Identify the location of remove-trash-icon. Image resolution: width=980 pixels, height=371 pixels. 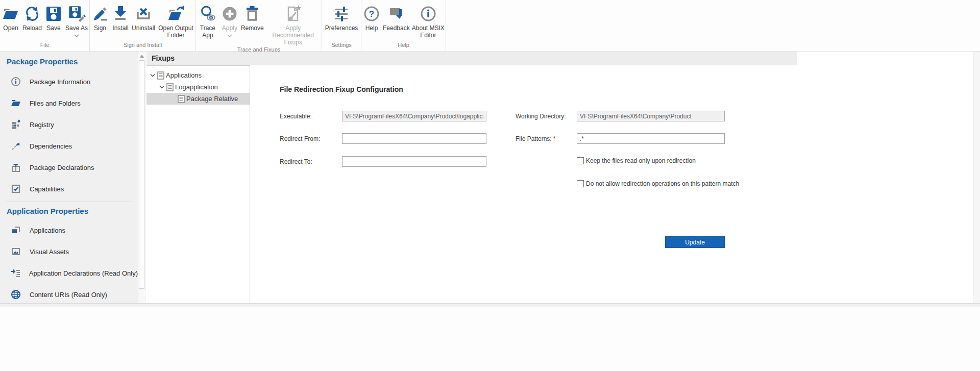
(252, 14).